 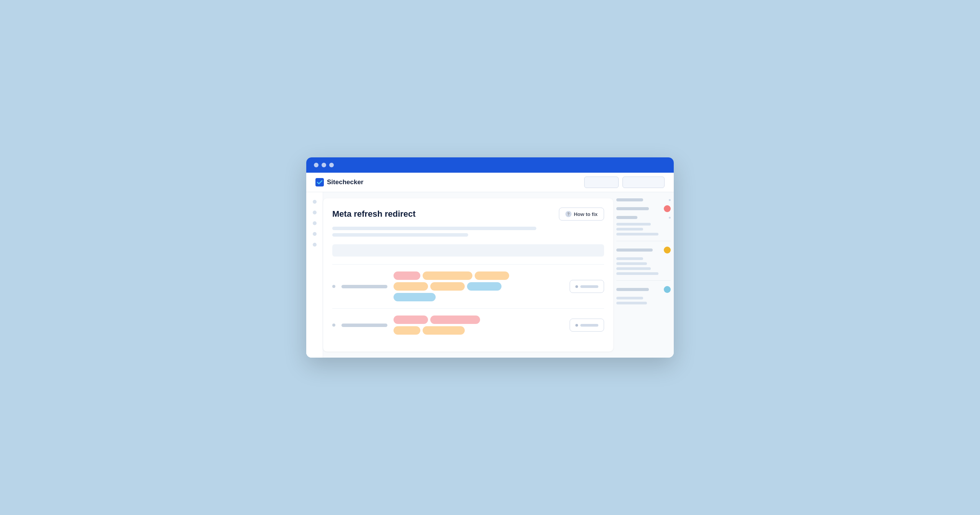 I want to click on how-to-fix-label: How to fix, so click(x=586, y=214).